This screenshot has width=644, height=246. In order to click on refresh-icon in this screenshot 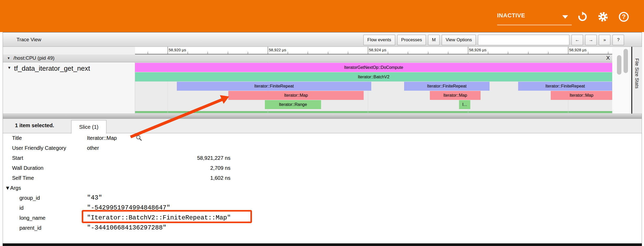, I will do `click(583, 17)`.